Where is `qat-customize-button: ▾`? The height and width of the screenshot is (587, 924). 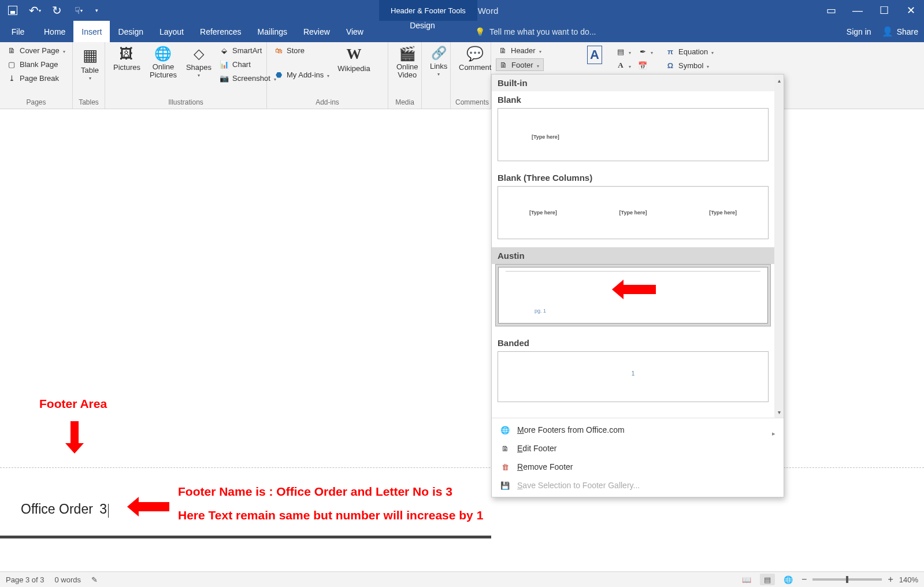
qat-customize-button: ▾ is located at coordinates (97, 10).